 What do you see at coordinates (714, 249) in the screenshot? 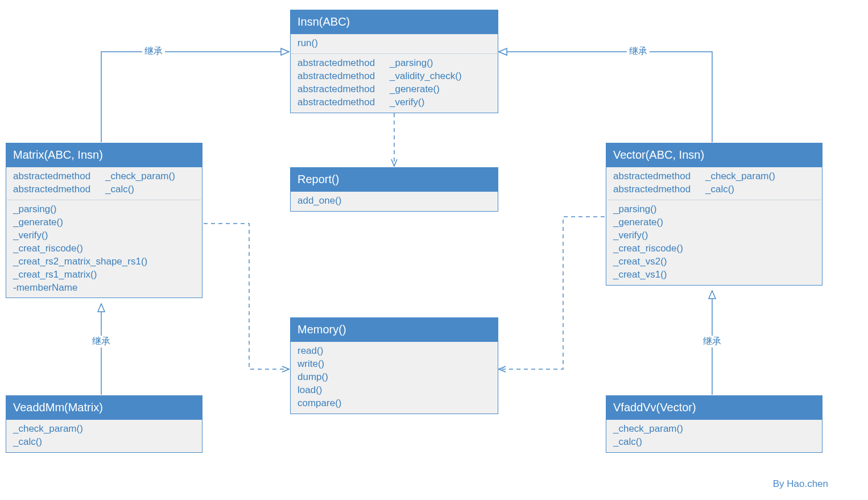
I see `vector-m3: _creat_riscode()` at bounding box center [714, 249].